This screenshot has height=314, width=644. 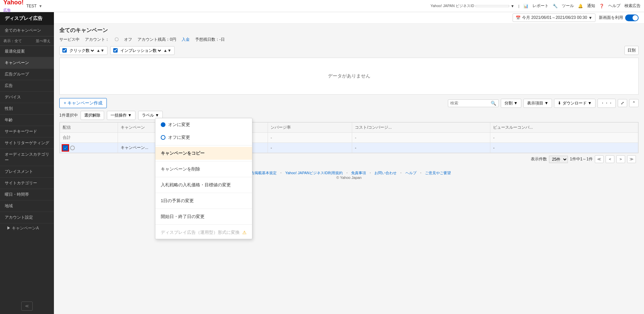 I want to click on off-label: オフ, so click(x=128, y=40).